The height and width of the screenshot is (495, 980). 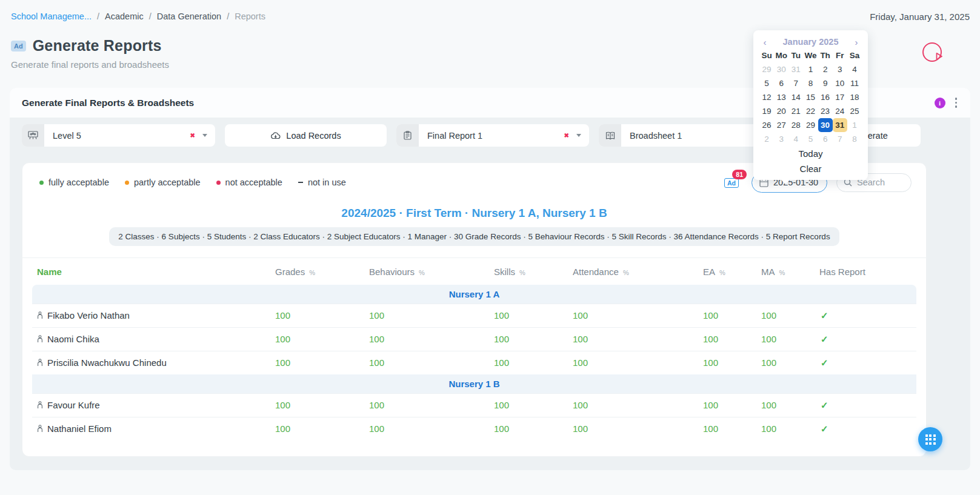 I want to click on report-template-select: Final Report 1 ✖, so click(x=493, y=136).